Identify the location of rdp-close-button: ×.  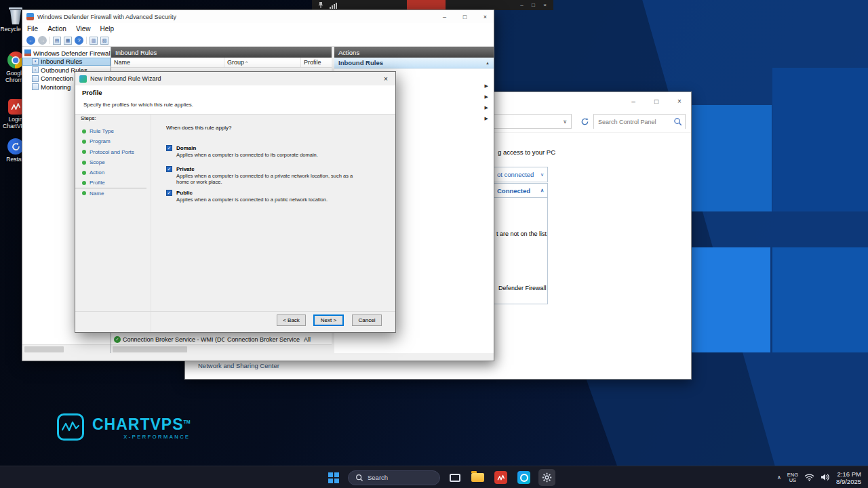
(545, 5).